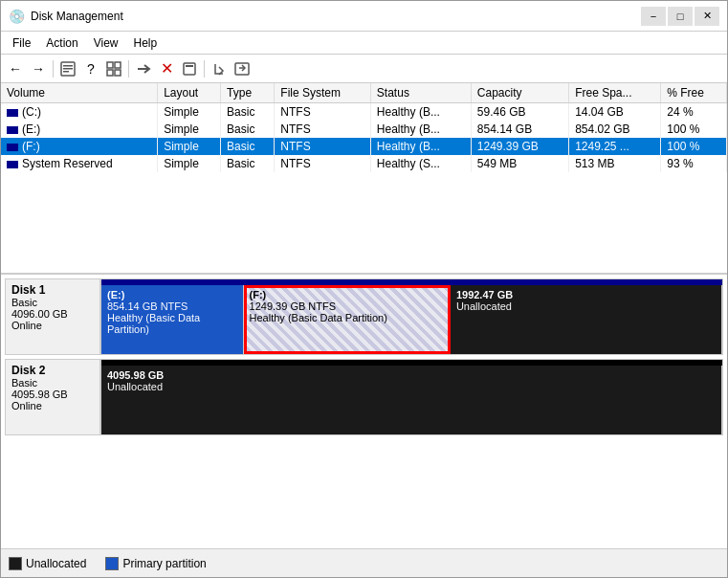 The width and height of the screenshot is (728, 578). Describe the element at coordinates (17, 16) in the screenshot. I see `app-icon: 💿` at that location.